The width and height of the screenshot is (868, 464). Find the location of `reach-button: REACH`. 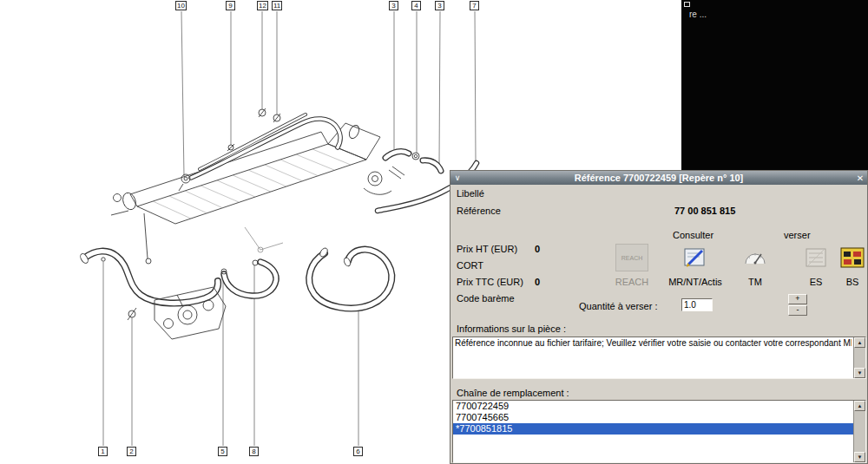

reach-button: REACH is located at coordinates (632, 258).